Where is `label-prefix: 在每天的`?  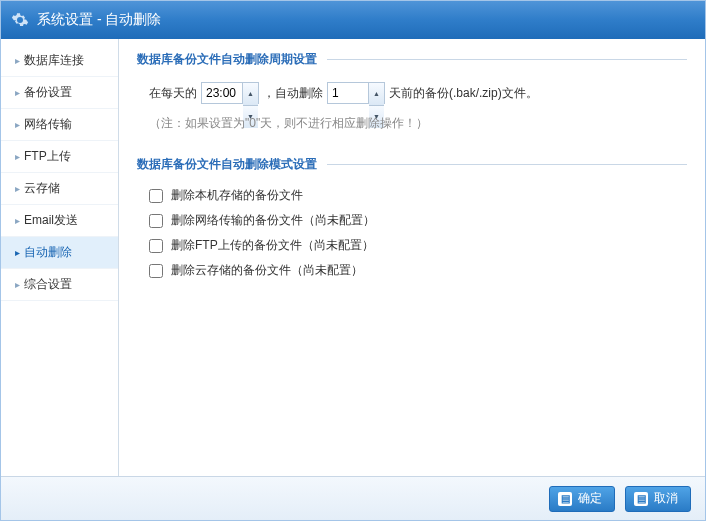 label-prefix: 在每天的 is located at coordinates (173, 93).